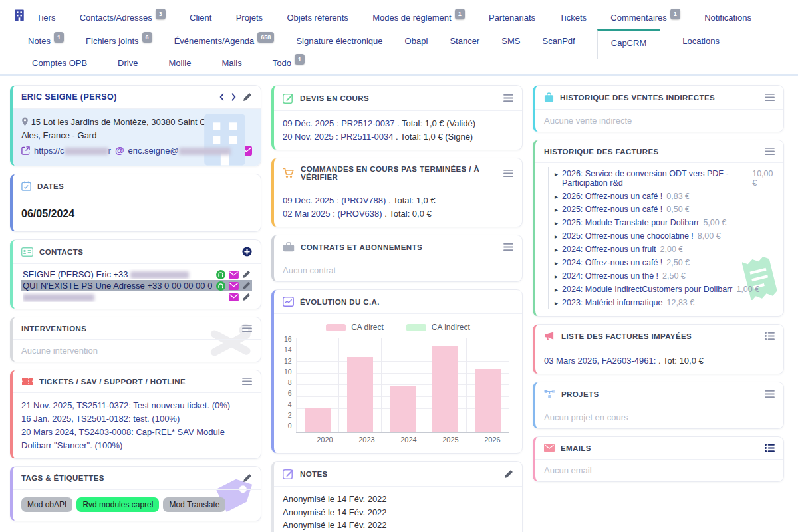 This screenshot has height=532, width=798. I want to click on prev-record-icon, so click(222, 97).